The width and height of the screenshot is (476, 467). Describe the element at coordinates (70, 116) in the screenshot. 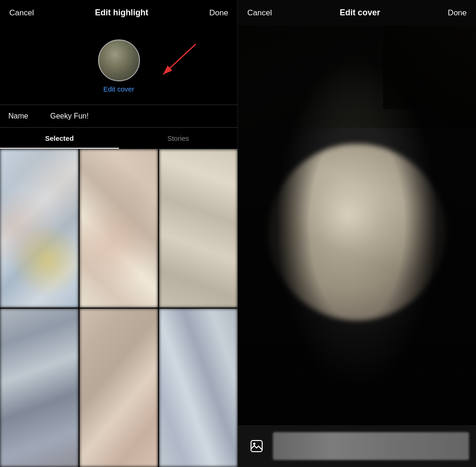

I see `name-value: Geeky Fun!` at that location.